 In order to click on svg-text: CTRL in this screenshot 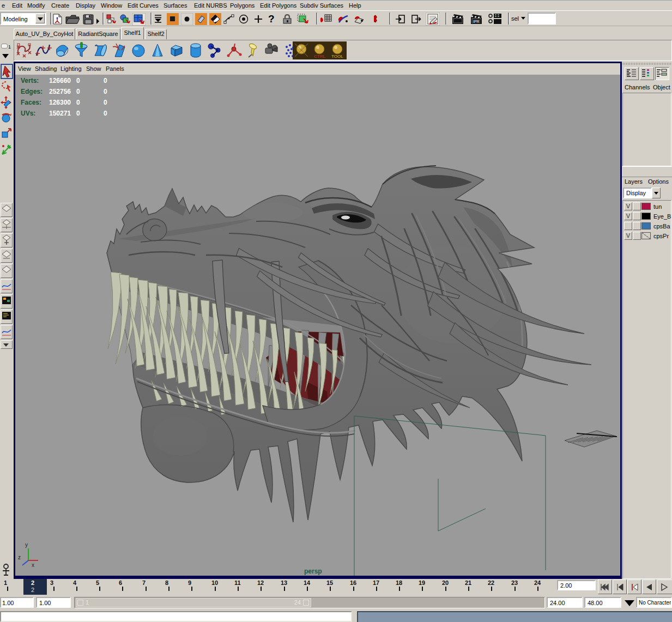, I will do `click(319, 57)`.